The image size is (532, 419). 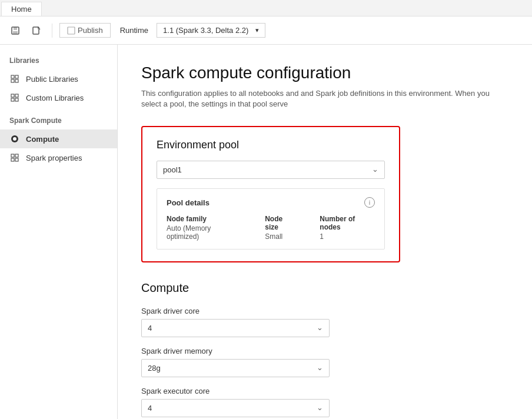 What do you see at coordinates (325, 73) in the screenshot?
I see `page-title: Spark compute configuration` at bounding box center [325, 73].